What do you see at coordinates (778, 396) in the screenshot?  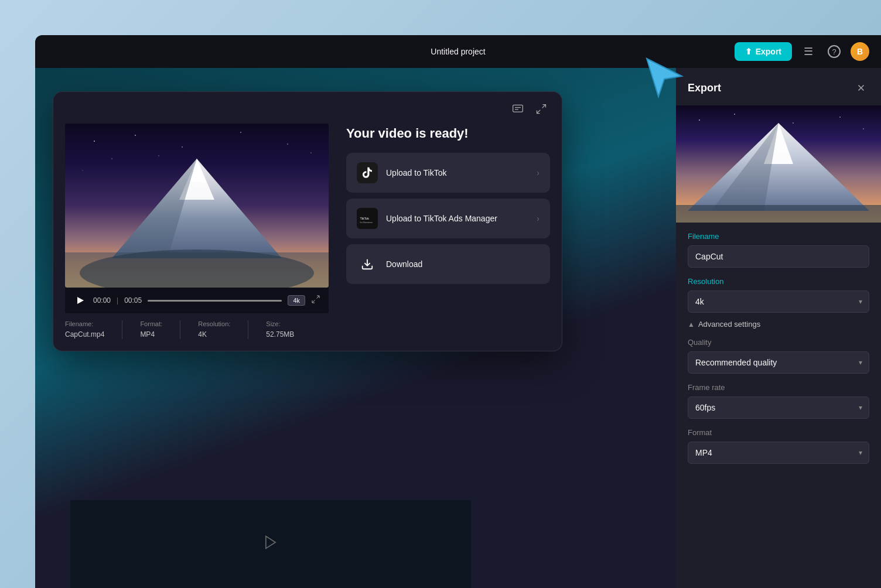 I see `framerate-field: Frame rate 60fps ▾` at bounding box center [778, 396].